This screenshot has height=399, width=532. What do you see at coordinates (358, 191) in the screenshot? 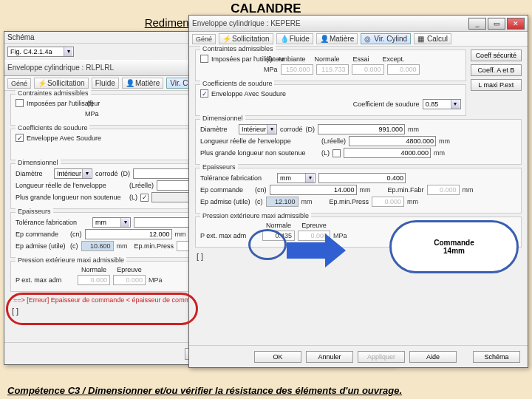
I see `grp-ep-fg: Epaisseurs Tolérance fabricationmm Ep co…` at bounding box center [358, 191].